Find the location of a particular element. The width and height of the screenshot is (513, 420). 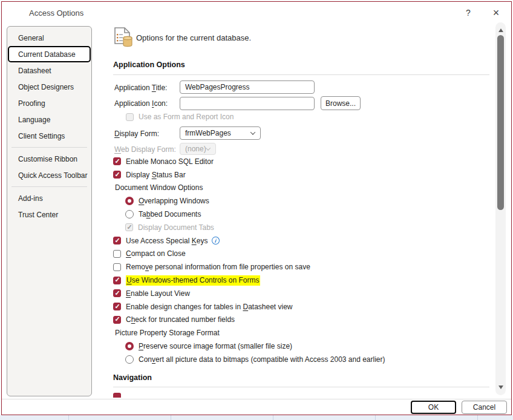

sidebar-item-label: Proofing is located at coordinates (31, 103).